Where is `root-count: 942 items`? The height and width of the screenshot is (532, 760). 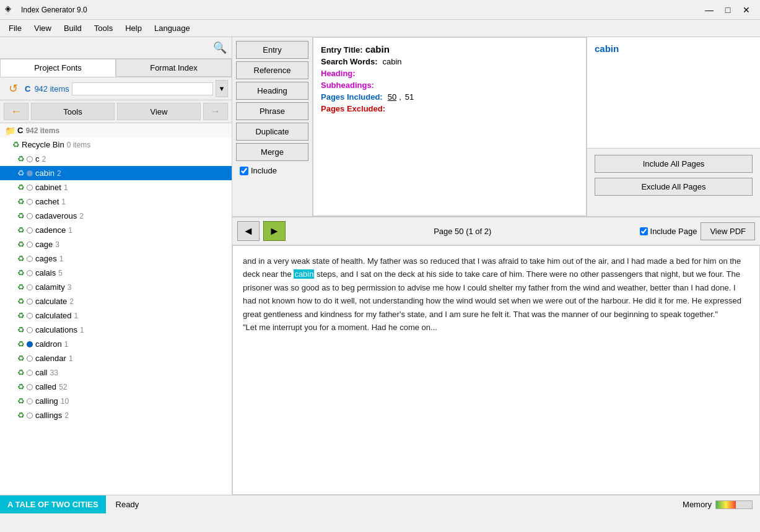 root-count: 942 items is located at coordinates (42, 131).